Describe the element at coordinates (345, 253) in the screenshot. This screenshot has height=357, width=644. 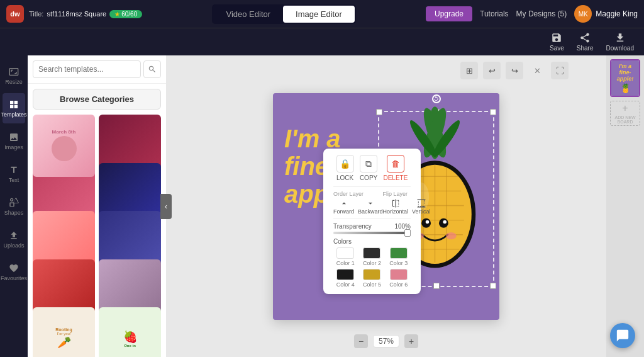
I see `color-1-swatch` at that location.